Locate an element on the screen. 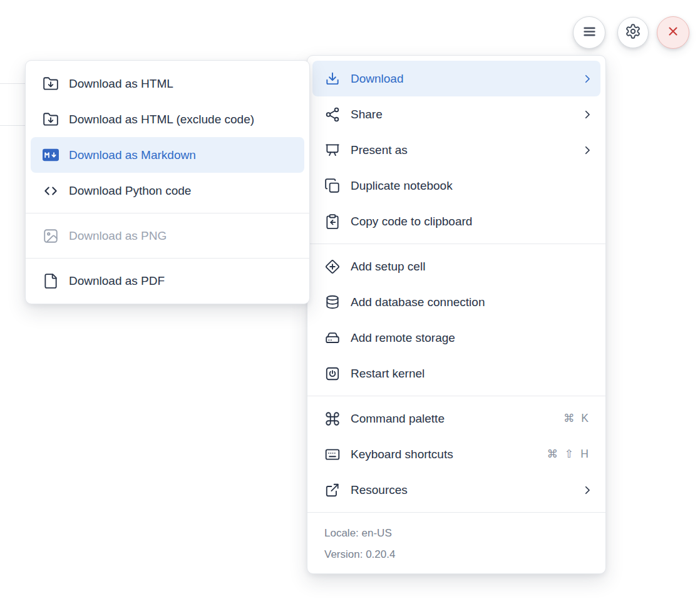 The image size is (700, 616). menu-item-download: Download is located at coordinates (456, 79).